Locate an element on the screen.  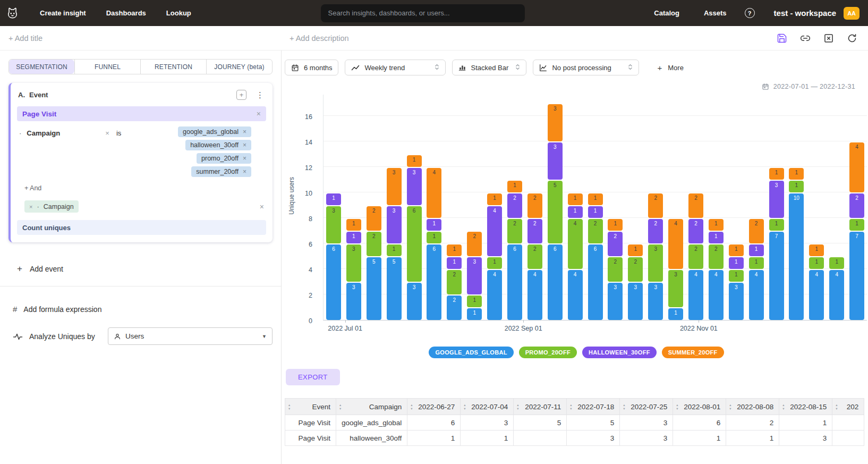
remove-breakdown-row-icon: × is located at coordinates (262, 207).